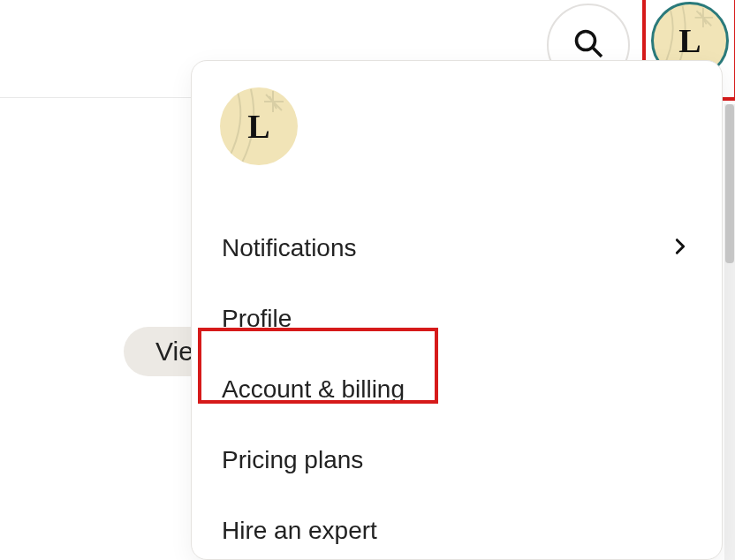 The width and height of the screenshot is (735, 560). I want to click on scrollbar-thumb, so click(730, 184).